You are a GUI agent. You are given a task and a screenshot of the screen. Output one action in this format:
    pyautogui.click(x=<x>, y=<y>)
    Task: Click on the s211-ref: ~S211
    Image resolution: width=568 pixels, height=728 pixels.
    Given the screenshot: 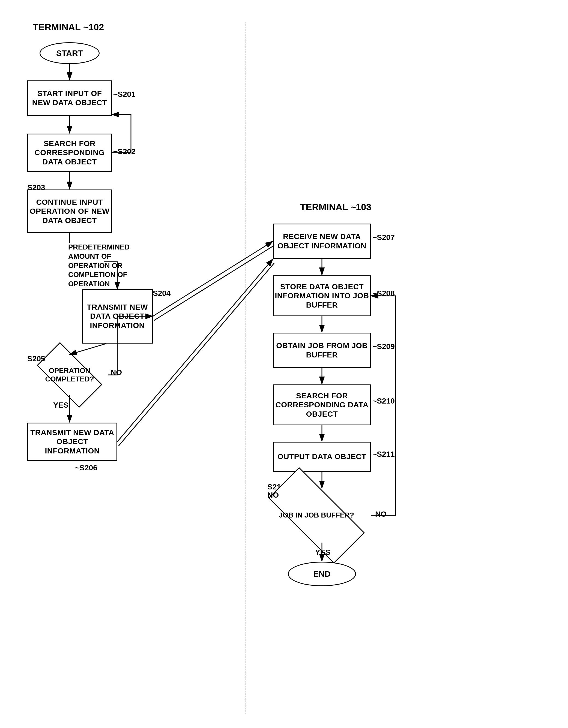 What is the action you would take?
    pyautogui.click(x=384, y=454)
    